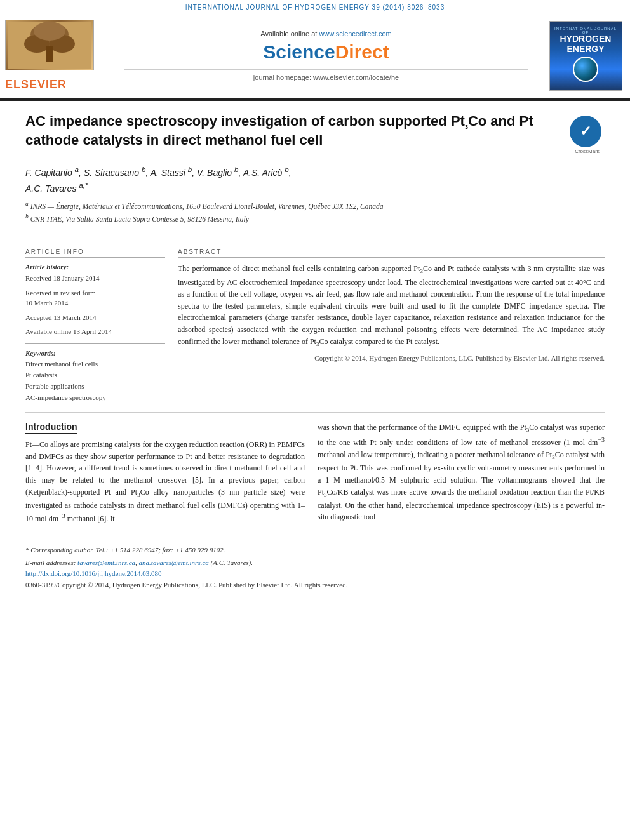 Image resolution: width=630 pixels, height=840 pixels. I want to click on accepted-date: Accepted 13 March 2014, so click(95, 317).